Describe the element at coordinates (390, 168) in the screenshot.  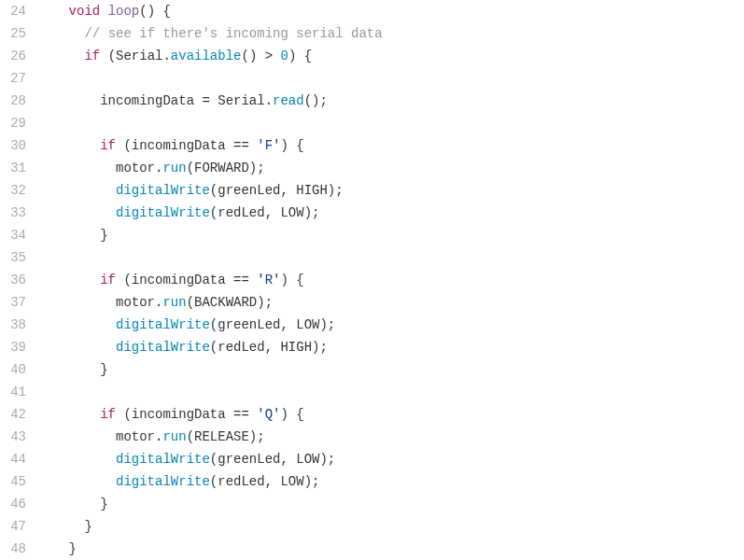
I see `code-line: motor.run(FORWARD);` at that location.